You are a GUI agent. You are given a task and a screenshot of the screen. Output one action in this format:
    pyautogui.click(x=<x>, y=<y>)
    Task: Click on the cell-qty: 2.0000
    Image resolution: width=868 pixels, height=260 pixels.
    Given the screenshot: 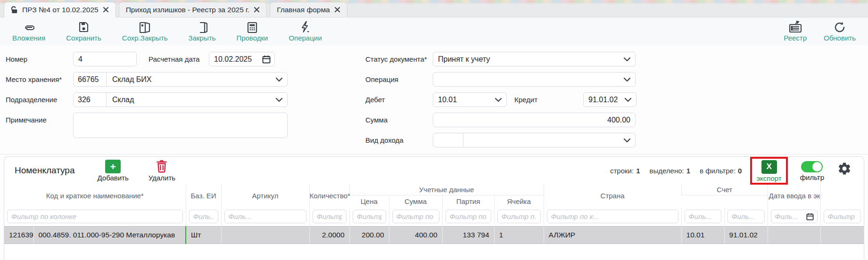 What is the action you would take?
    pyautogui.click(x=329, y=235)
    